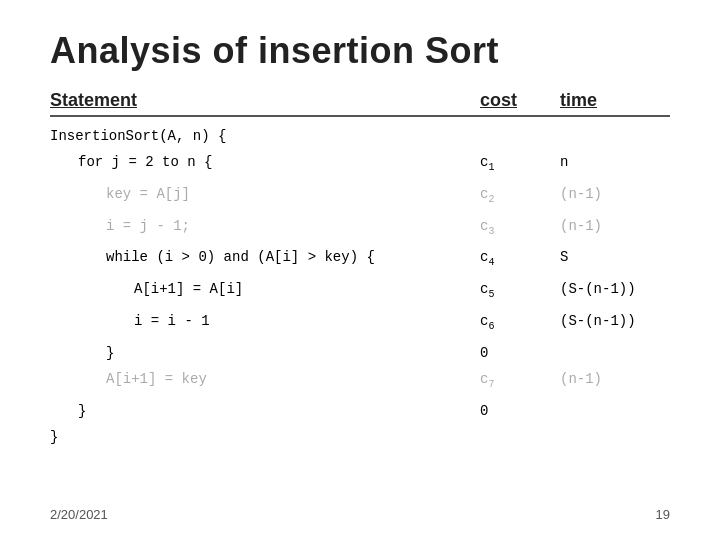  Describe the element at coordinates (520, 229) in the screenshot. I see `code-cost: c3` at that location.